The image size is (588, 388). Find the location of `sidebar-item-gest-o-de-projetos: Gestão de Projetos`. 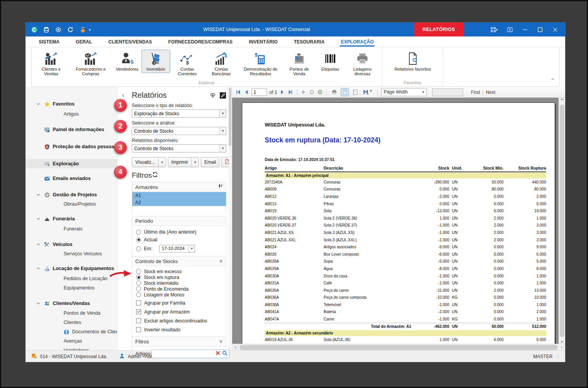

sidebar-item-gest-o-de-projetos: Gestão de Projetos is located at coordinates (71, 195).